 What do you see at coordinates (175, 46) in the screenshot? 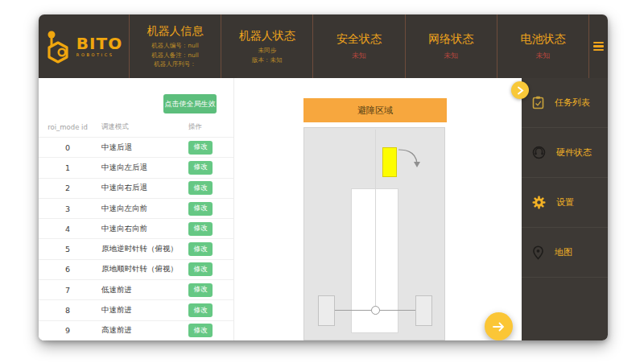
I see `robot-id-line: 机器人编号：null` at bounding box center [175, 46].